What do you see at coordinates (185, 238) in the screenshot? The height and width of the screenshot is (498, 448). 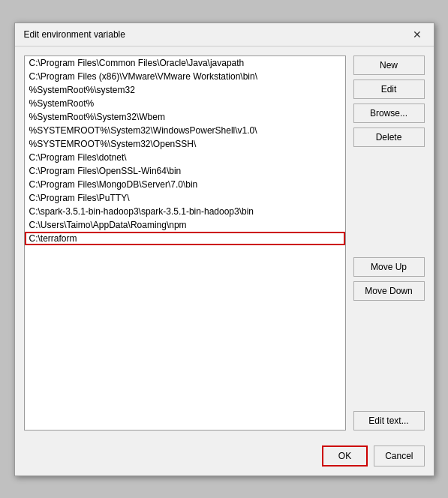 I see `list-item: C:\terraform` at bounding box center [185, 238].